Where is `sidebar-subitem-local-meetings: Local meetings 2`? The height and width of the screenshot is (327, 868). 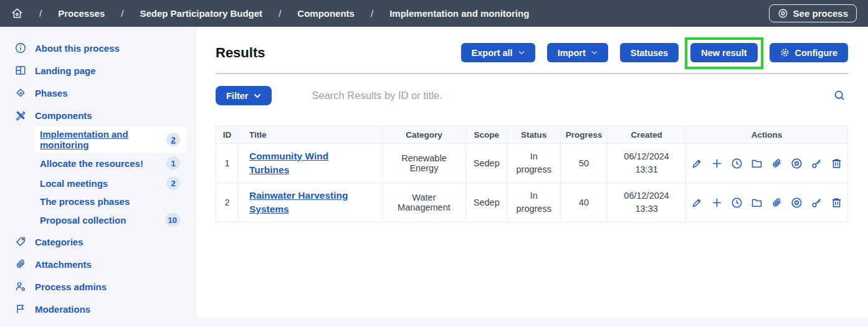
sidebar-subitem-local-meetings: Local meetings 2 is located at coordinates (111, 183).